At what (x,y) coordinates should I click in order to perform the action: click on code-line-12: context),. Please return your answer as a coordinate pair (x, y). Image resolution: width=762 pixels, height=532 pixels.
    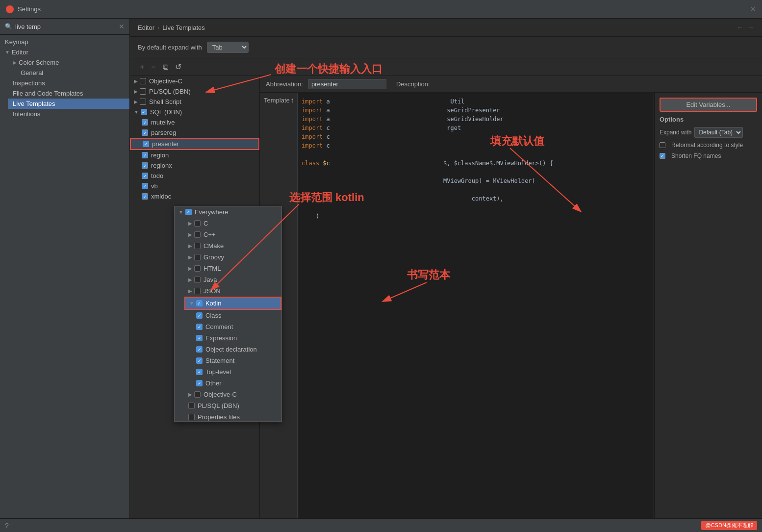
    Looking at the image, I should click on (476, 199).